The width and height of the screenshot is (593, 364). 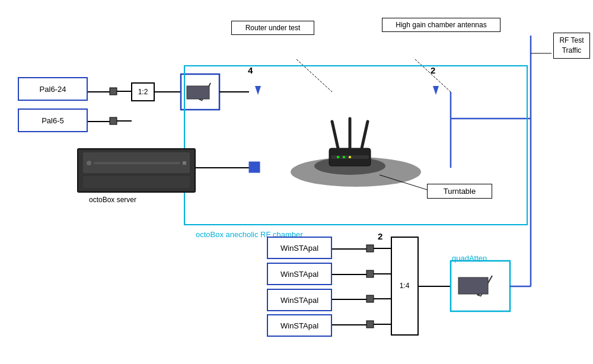 I want to click on ratio-1-2-label: 1:2, so click(x=143, y=92).